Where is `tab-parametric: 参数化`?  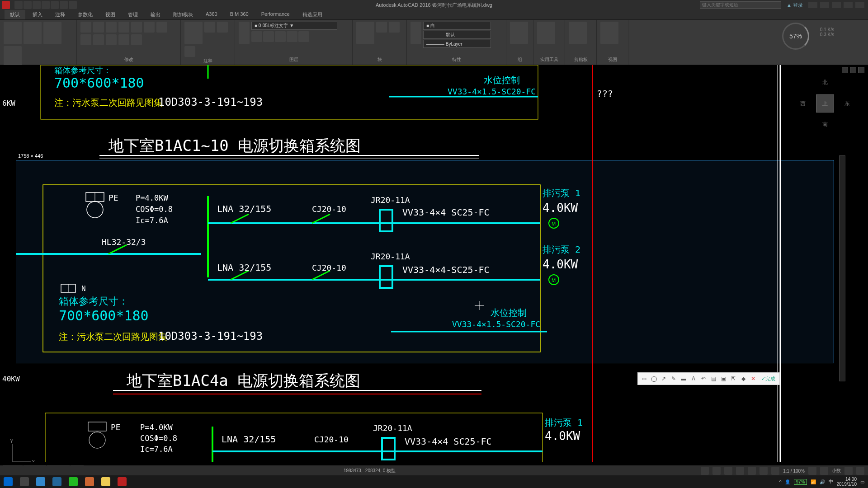
tab-parametric: 参数化 is located at coordinates (85, 14).